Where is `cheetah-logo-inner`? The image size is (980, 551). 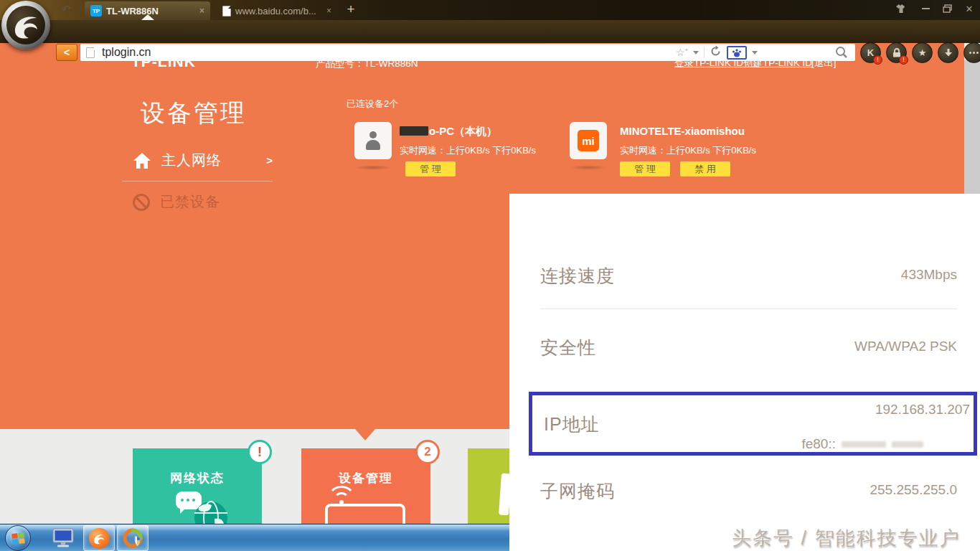
cheetah-logo-inner is located at coordinates (26, 25).